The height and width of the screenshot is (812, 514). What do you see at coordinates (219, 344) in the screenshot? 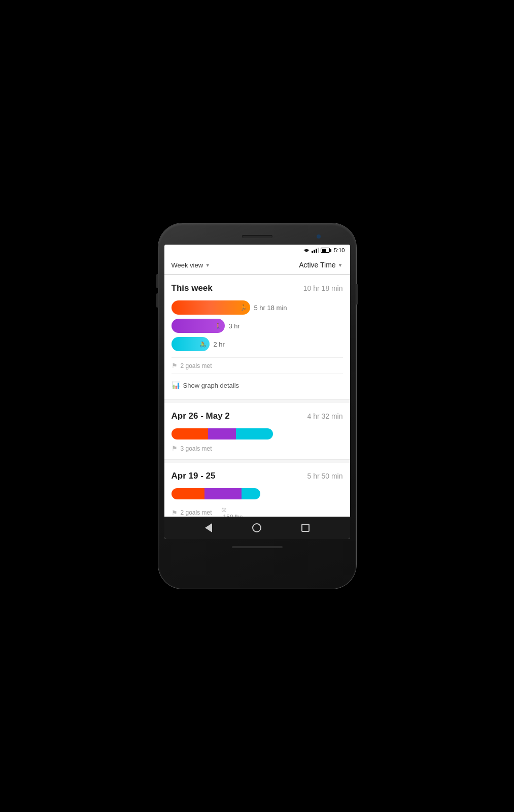
I see `cycle-label: 2 hr` at bounding box center [219, 344].